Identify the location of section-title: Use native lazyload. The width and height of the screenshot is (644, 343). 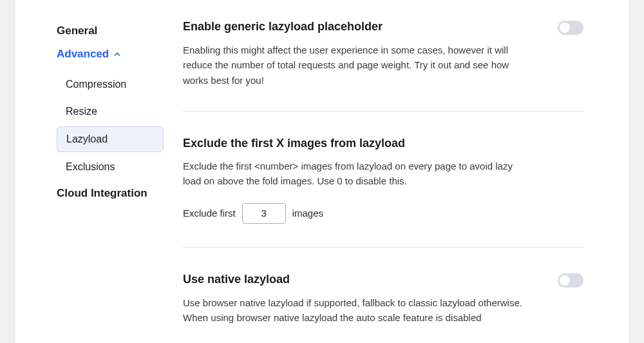
(236, 280).